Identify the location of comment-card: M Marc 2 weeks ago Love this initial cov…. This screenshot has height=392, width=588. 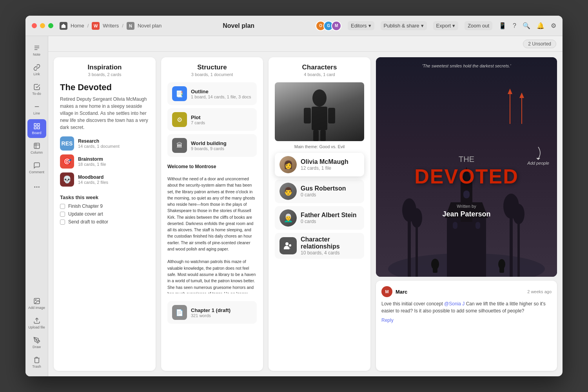
(466, 326).